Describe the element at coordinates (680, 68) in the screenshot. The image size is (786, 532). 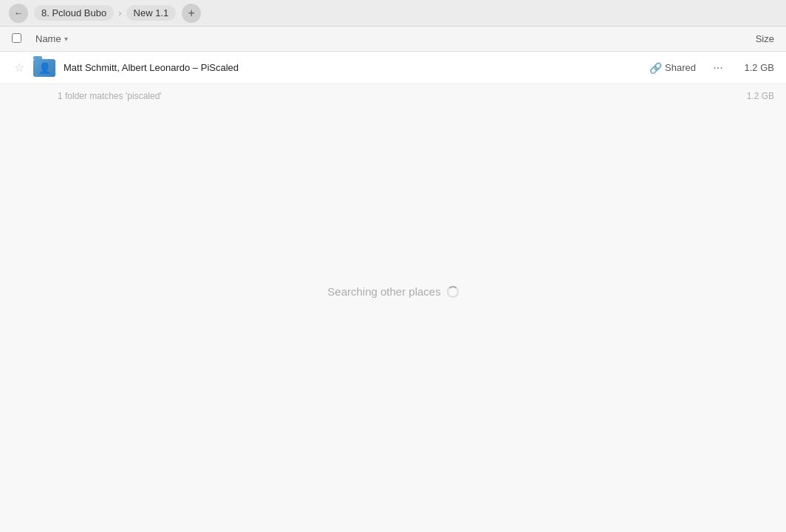
I see `shared-label: Shared` at that location.